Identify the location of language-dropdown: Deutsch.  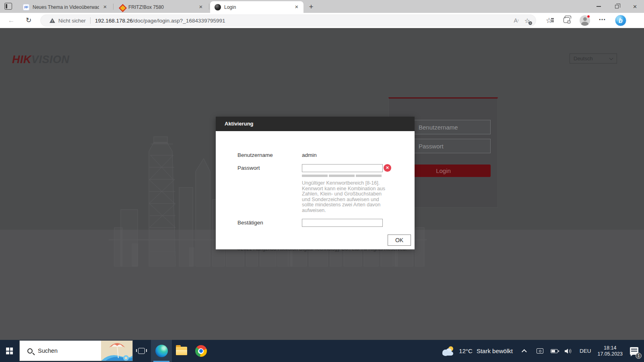
(593, 59).